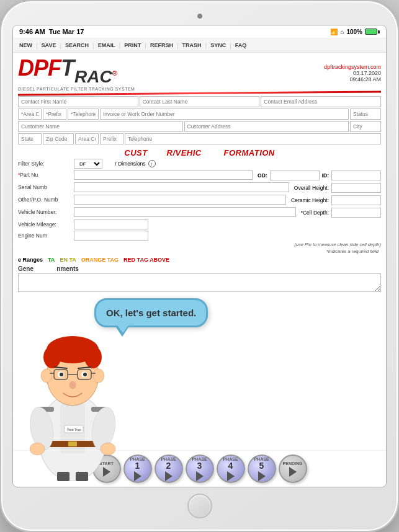  Describe the element at coordinates (200, 175) in the screenshot. I see `part-od-row: Part Nu OD: ID:` at that location.